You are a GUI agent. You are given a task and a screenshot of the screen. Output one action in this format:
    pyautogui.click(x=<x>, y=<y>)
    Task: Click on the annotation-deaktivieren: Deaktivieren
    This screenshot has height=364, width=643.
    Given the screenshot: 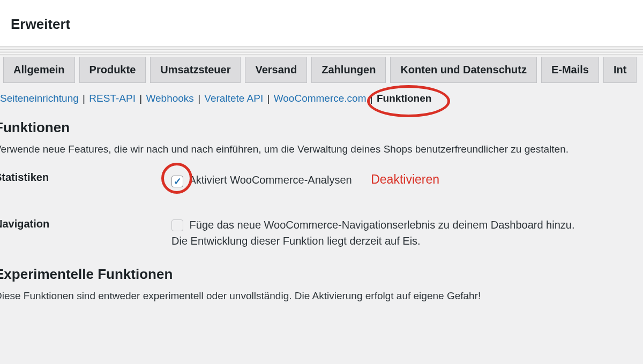 What is the action you would take?
    pyautogui.click(x=405, y=179)
    